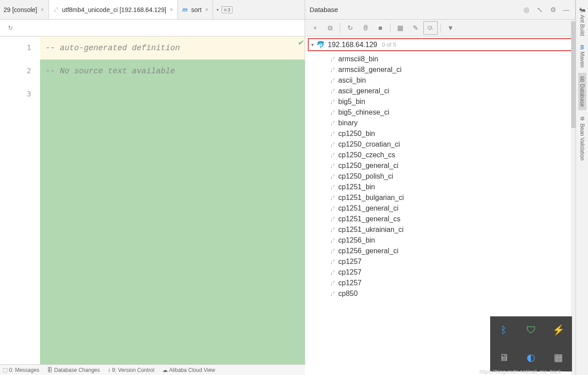 The height and width of the screenshot is (375, 588). Describe the element at coordinates (440, 44) in the screenshot. I see `connection-node: ▾ 🐬 192.168.64.129 0 of 5` at that location.